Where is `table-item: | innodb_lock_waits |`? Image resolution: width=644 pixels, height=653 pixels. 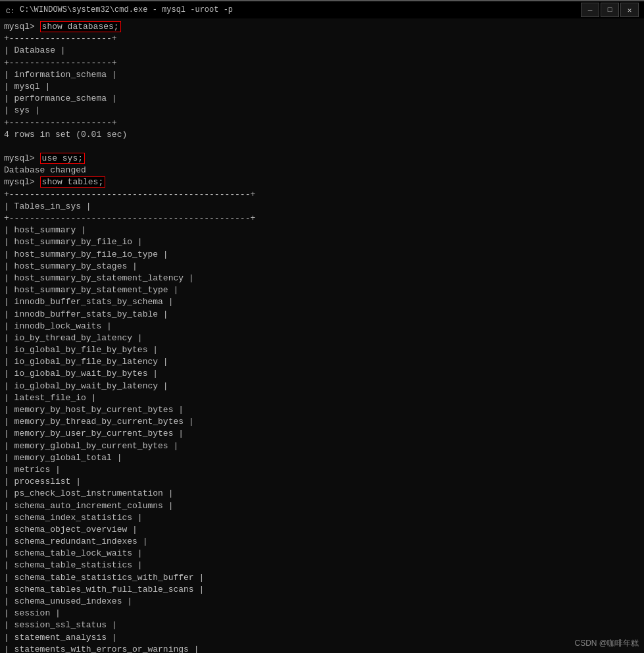
table-item: | innodb_lock_waits | is located at coordinates (322, 326).